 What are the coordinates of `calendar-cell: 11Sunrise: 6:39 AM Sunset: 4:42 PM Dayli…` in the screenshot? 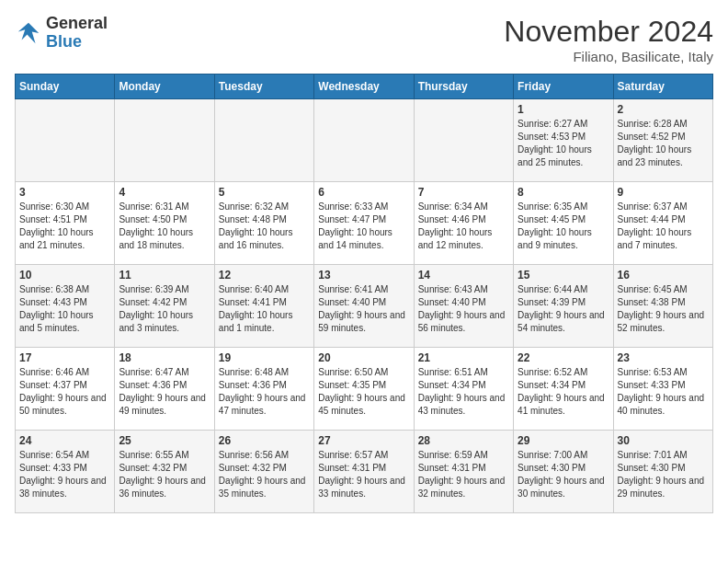 It's located at (165, 306).